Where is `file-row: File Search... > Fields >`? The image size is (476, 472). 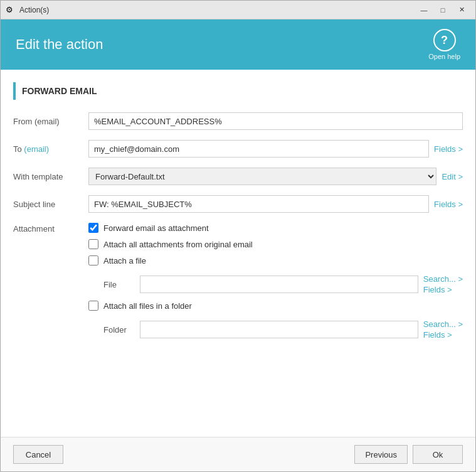 file-row: File Search... > Fields > is located at coordinates (283, 284).